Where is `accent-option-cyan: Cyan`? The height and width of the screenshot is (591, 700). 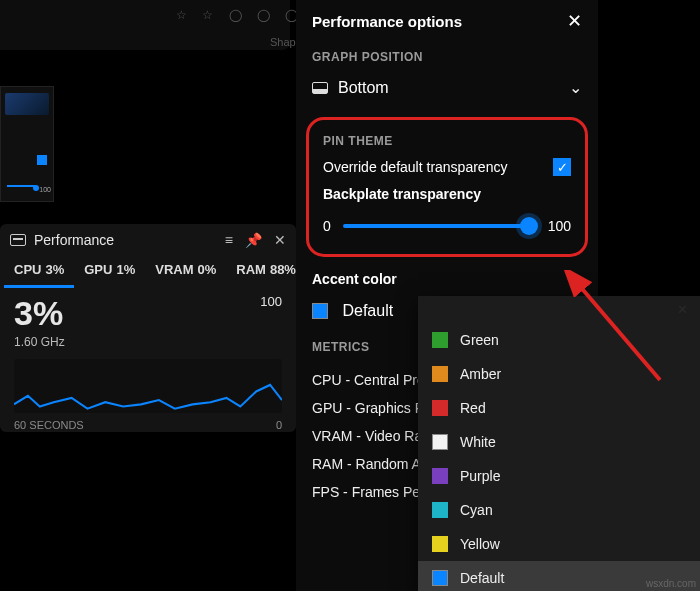
accent-option-cyan: Cyan is located at coordinates (559, 510).